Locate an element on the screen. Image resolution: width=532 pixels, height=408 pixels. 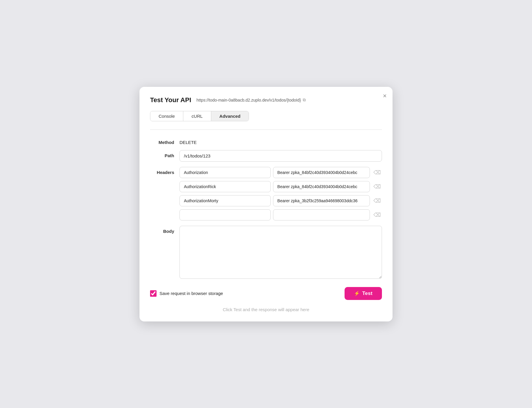
body-area is located at coordinates (281, 253).